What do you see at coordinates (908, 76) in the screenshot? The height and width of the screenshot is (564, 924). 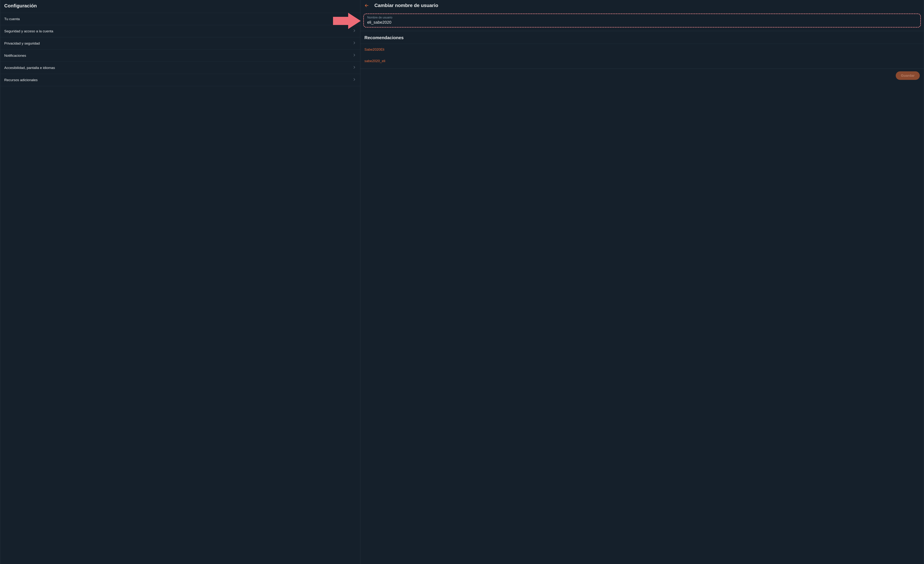 I see `save-button: Guardar` at bounding box center [908, 76].